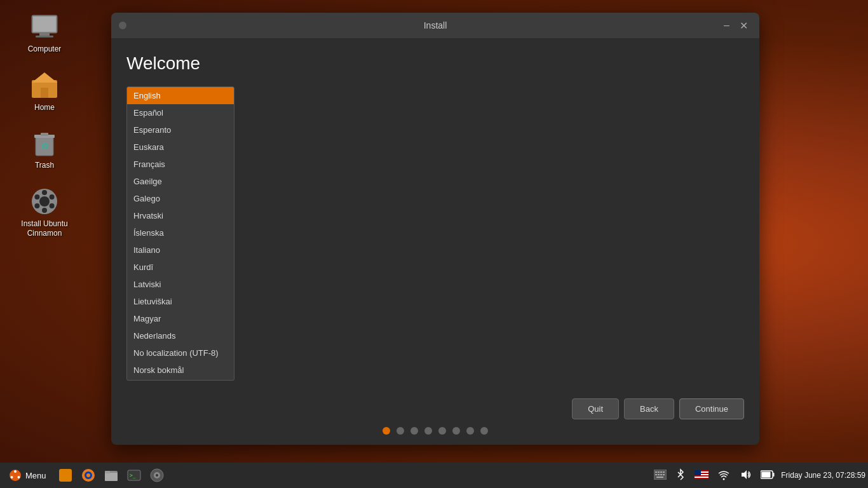  What do you see at coordinates (435, 418) in the screenshot?
I see `window-bottom: Quit Back Continue` at bounding box center [435, 418].